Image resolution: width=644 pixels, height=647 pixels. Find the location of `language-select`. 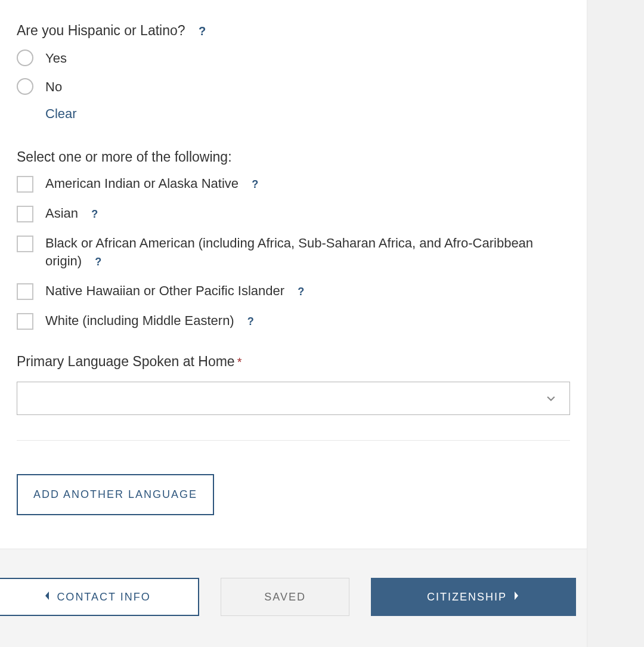

language-select is located at coordinates (293, 398).